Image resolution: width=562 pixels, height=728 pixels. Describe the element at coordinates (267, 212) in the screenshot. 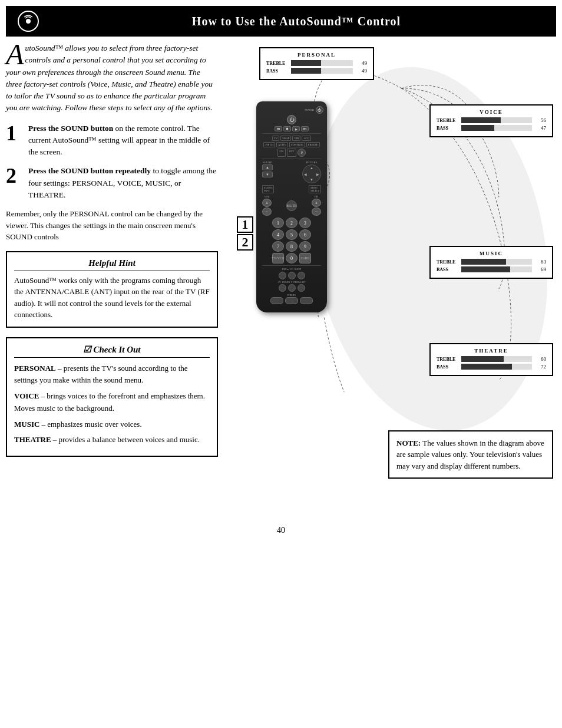

I see `vol-down-button: −` at that location.